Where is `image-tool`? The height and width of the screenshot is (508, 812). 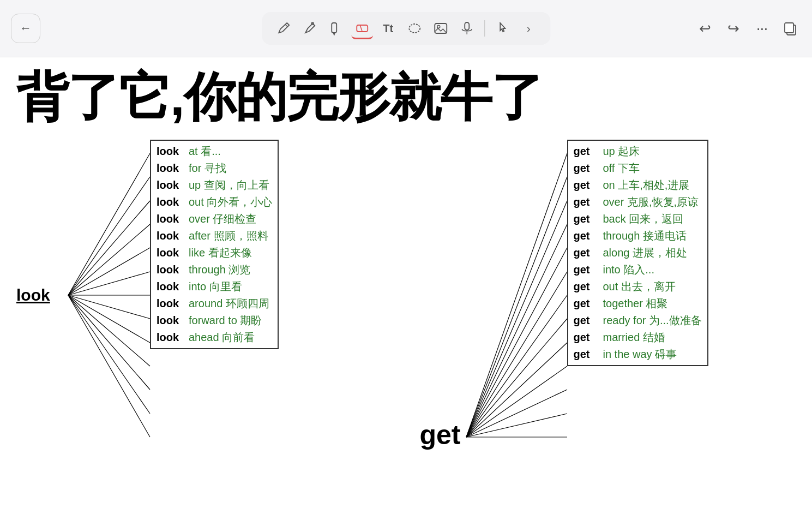
image-tool is located at coordinates (441, 28).